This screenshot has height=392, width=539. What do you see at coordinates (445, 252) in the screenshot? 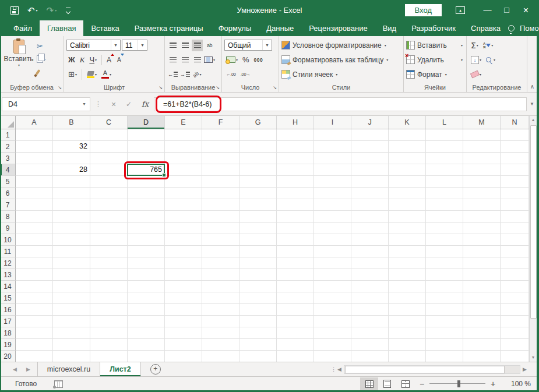
I see `cell-L11` at bounding box center [445, 252].